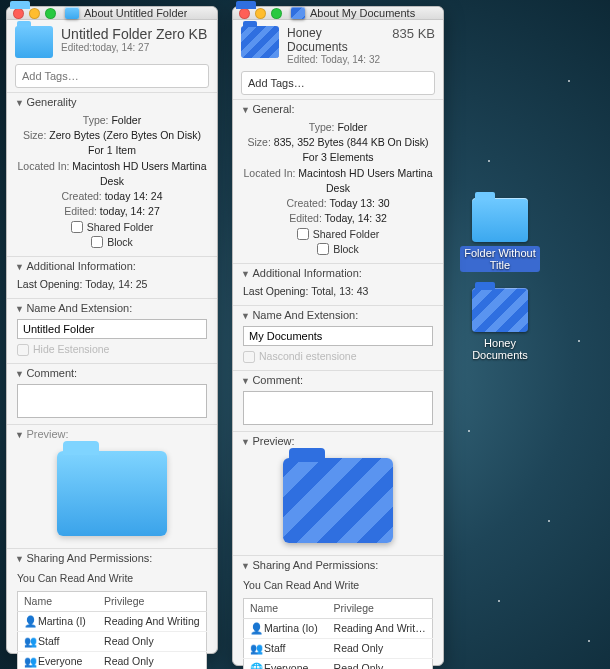  Describe the element at coordinates (72, 13) in the screenshot. I see `titlebar-folder-icon` at that location.